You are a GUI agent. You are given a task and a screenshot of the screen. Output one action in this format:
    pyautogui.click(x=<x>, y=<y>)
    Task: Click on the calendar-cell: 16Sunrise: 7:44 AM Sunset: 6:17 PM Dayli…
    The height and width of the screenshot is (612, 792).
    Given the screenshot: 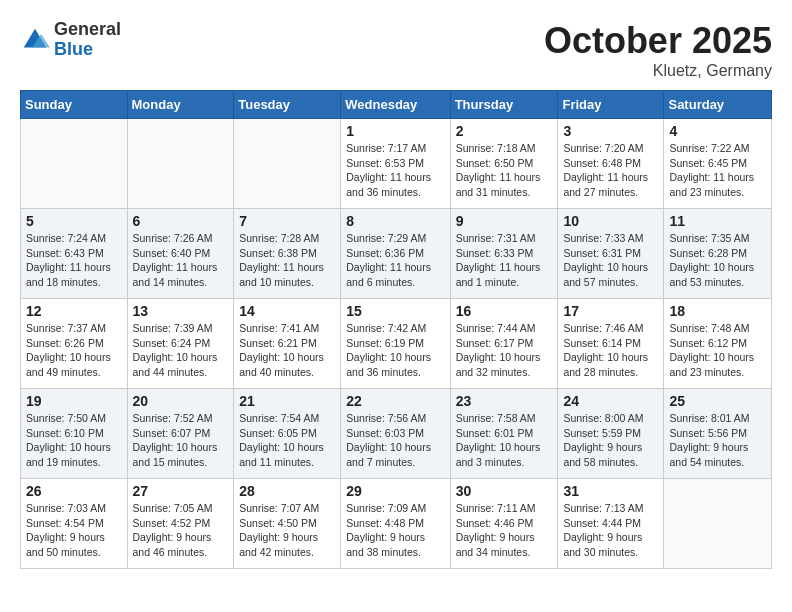 What is the action you would take?
    pyautogui.click(x=504, y=344)
    